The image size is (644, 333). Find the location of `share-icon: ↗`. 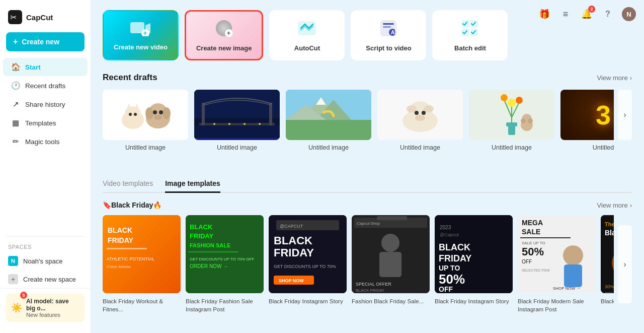

share-icon: ↗ is located at coordinates (16, 104).